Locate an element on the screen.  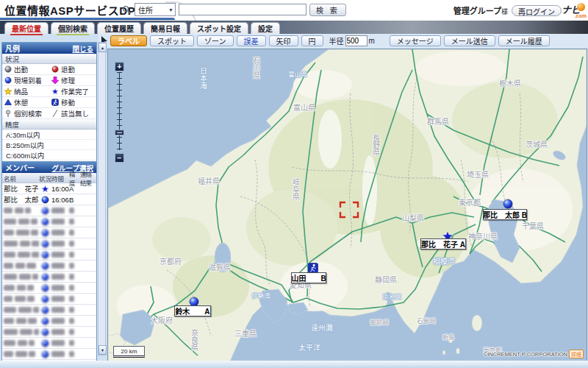
legend-close-link: 閉じる is located at coordinates (82, 49).